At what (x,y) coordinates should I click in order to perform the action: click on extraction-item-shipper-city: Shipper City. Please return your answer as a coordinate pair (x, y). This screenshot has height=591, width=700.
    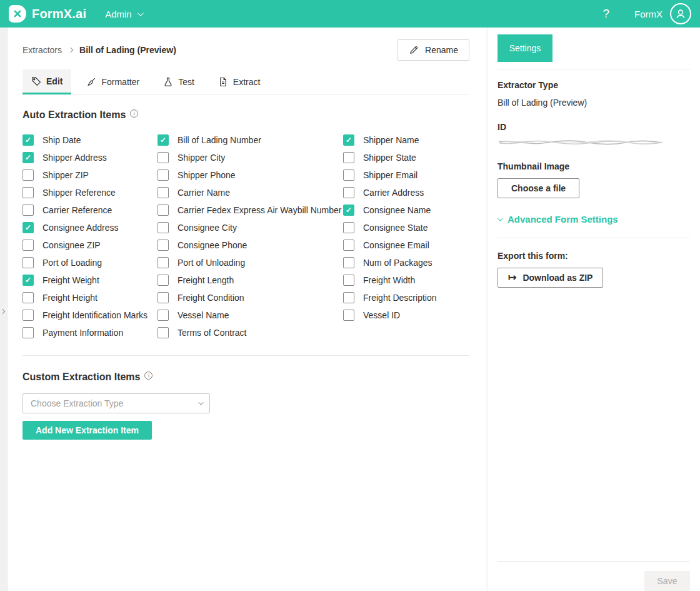
    Looking at the image, I should click on (250, 158).